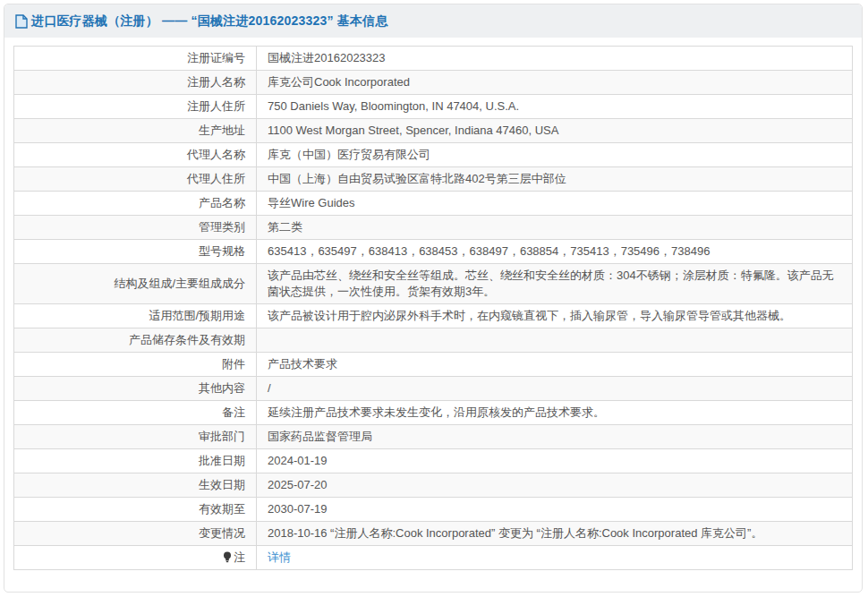 Image resolution: width=868 pixels, height=597 pixels. Describe the element at coordinates (279, 557) in the screenshot. I see `detail-link: 详情` at that location.